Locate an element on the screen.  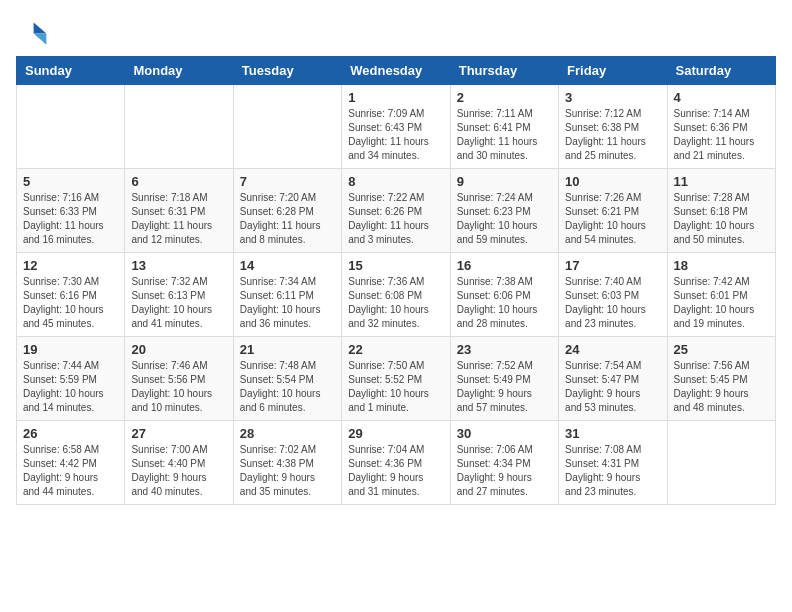
day-number: 25 is located at coordinates (722, 350).